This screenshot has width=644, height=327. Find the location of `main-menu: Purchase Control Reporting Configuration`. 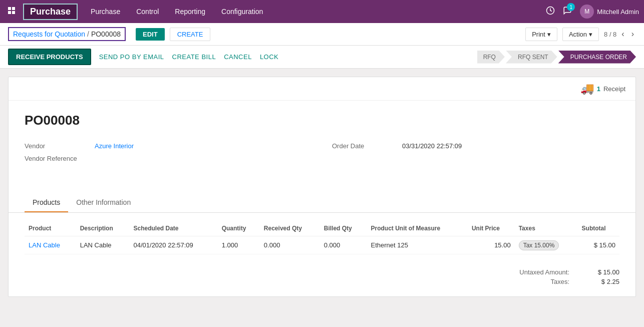

main-menu: Purchase Control Reporting Configuration is located at coordinates (316, 12).